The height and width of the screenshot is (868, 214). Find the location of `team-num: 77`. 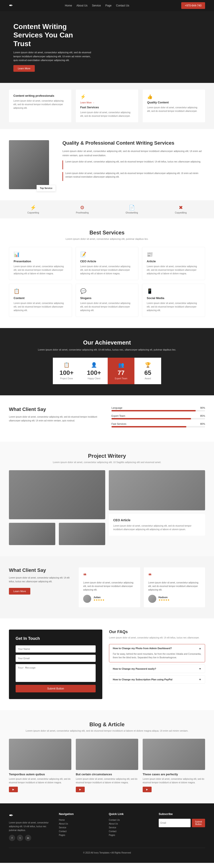

team-num: 77 is located at coordinates (121, 373).